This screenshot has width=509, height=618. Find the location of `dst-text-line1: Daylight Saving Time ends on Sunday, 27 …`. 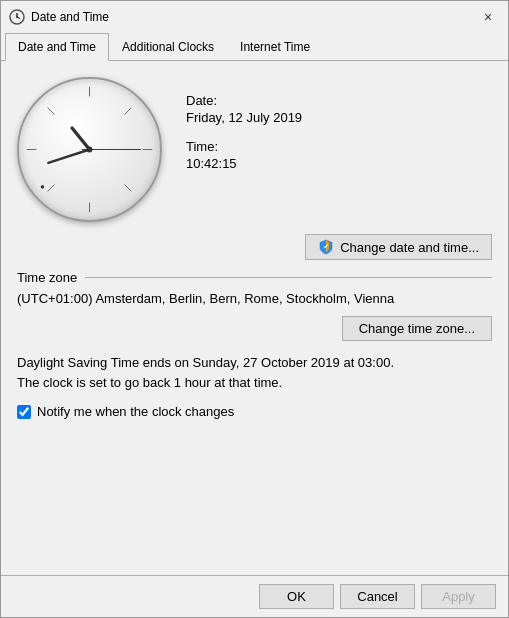

dst-text-line1: Daylight Saving Time ends on Sunday, 27 … is located at coordinates (206, 372).